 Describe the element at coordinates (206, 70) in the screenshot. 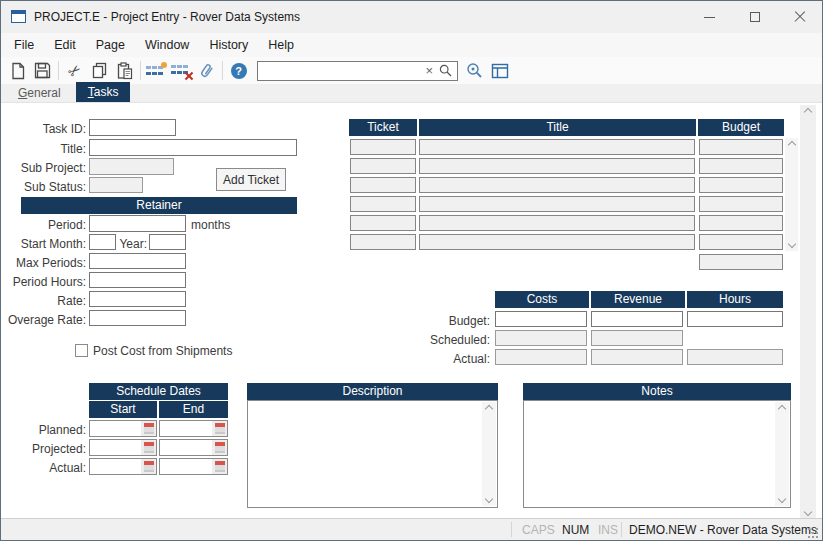

I see `attach-button` at that location.